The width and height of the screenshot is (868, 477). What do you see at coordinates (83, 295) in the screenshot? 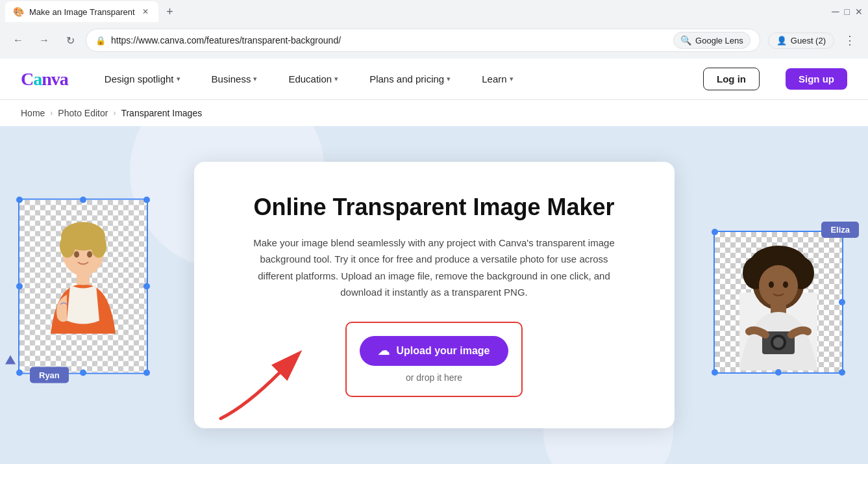
I see `person-svg-left` at bounding box center [83, 295].